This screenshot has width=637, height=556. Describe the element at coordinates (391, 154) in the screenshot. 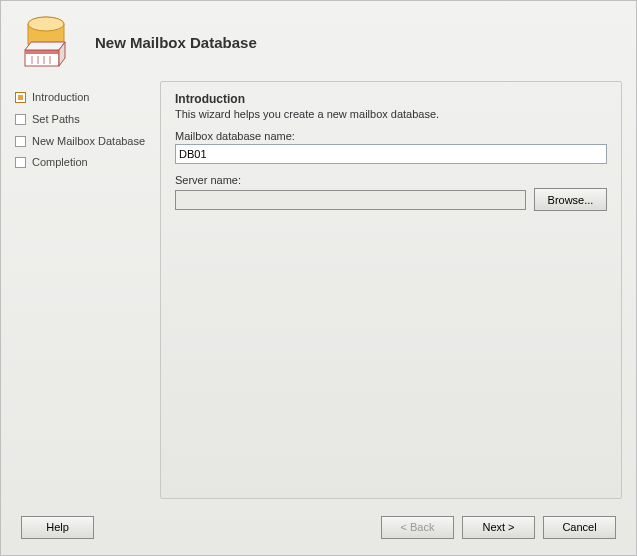

I see `db-name-input` at that location.